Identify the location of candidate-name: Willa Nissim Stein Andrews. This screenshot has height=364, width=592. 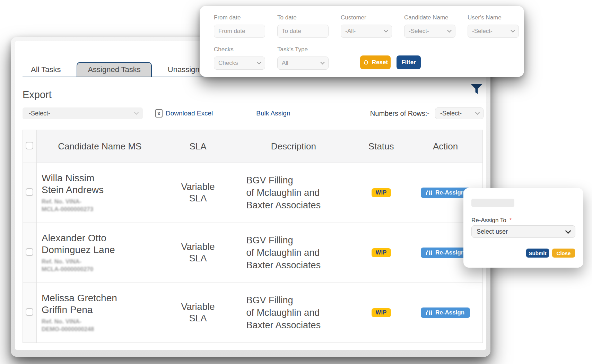
(102, 184).